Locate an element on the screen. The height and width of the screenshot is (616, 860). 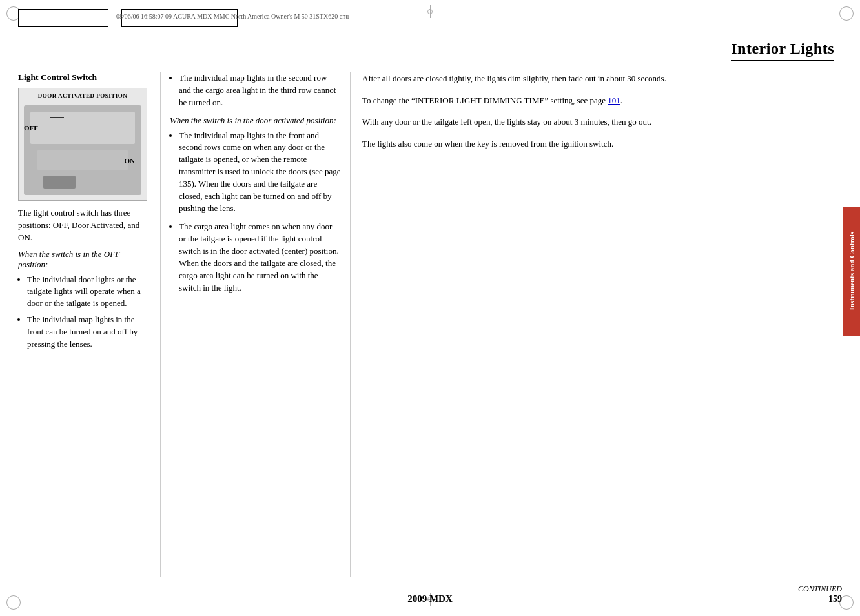
diagram-off-label: OFF is located at coordinates (31, 128).